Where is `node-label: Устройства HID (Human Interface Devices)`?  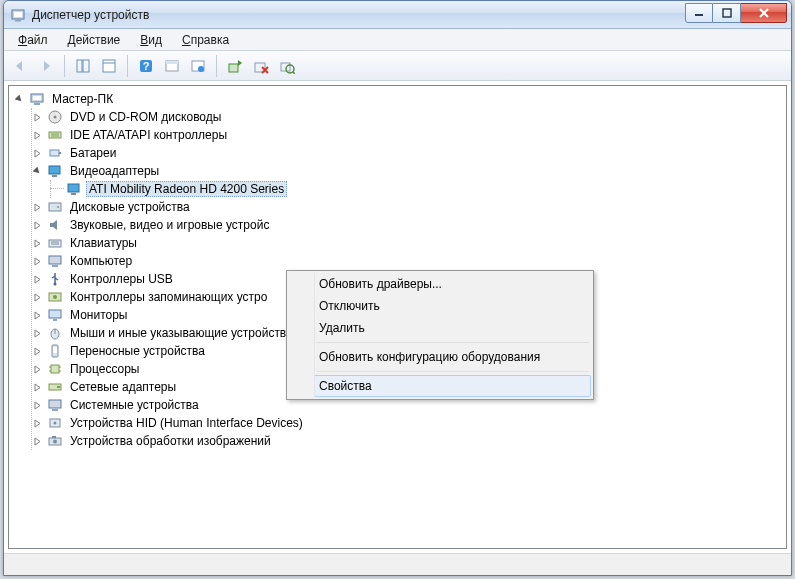
node-label: Устройства HID (Human Interface Devices) is located at coordinates (186, 423).